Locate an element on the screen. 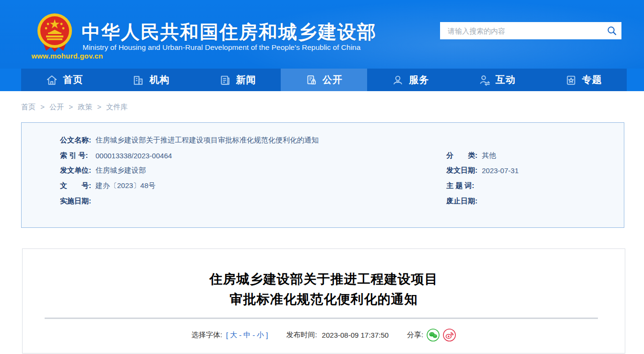 Image resolution: width=644 pixels, height=354 pixels. doc-field-label: 索 引 号: is located at coordinates (78, 155).